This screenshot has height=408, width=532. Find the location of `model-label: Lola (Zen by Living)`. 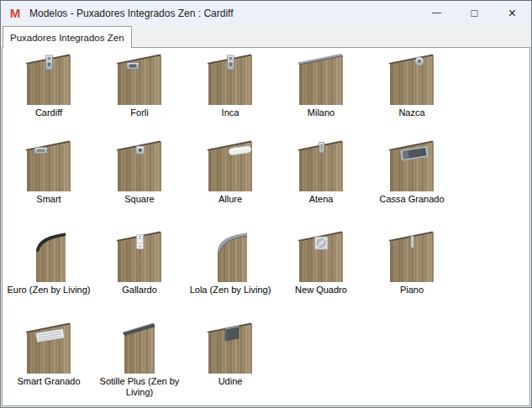

model-label: Lola (Zen by Living) is located at coordinates (230, 290).